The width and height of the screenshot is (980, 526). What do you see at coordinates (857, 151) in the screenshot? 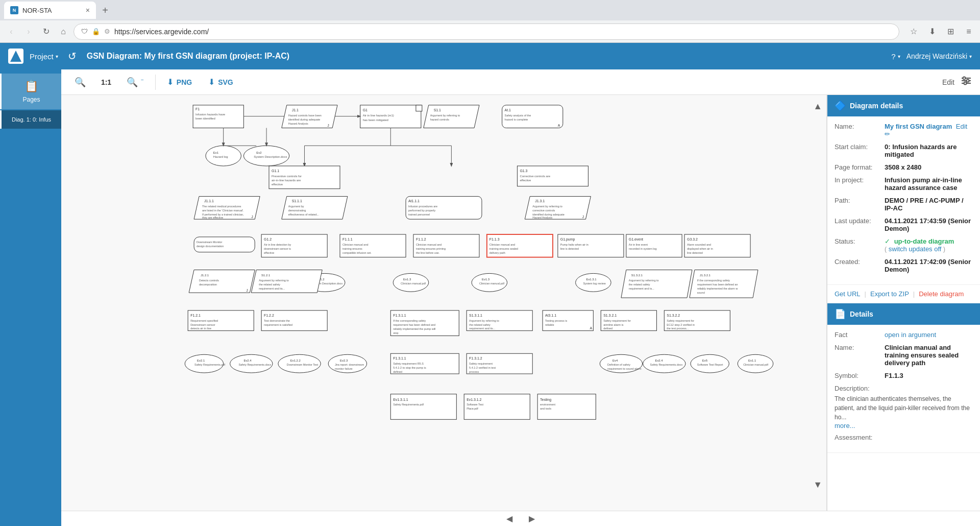
I see `start-claim-label: Start claim:` at bounding box center [857, 151].